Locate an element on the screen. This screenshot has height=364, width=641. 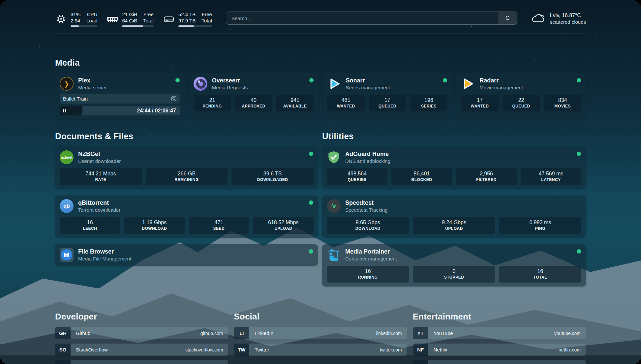
bookmark-url: netflix.com is located at coordinates (570, 350).